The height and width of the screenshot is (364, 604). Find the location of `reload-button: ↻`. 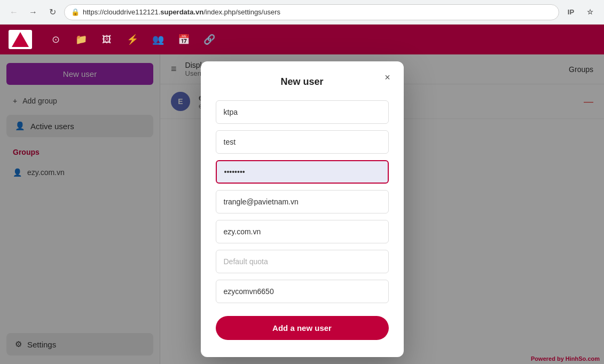

reload-button: ↻ is located at coordinates (52, 12).